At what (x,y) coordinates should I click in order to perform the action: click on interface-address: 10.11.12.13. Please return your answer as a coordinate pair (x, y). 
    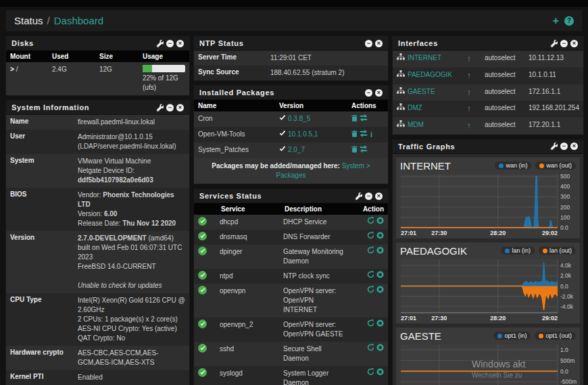
    Looking at the image, I should click on (554, 59).